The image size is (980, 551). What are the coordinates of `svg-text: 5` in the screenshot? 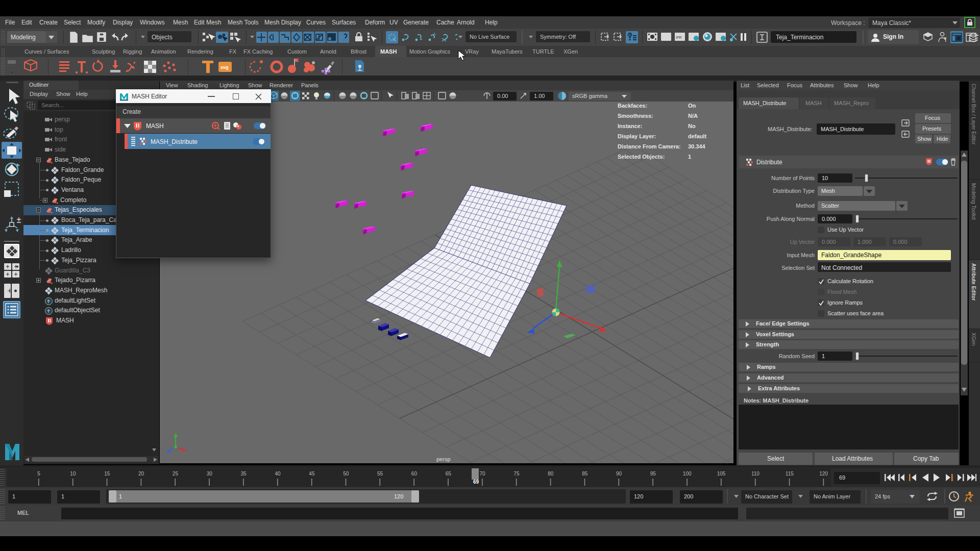 It's located at (39, 473).